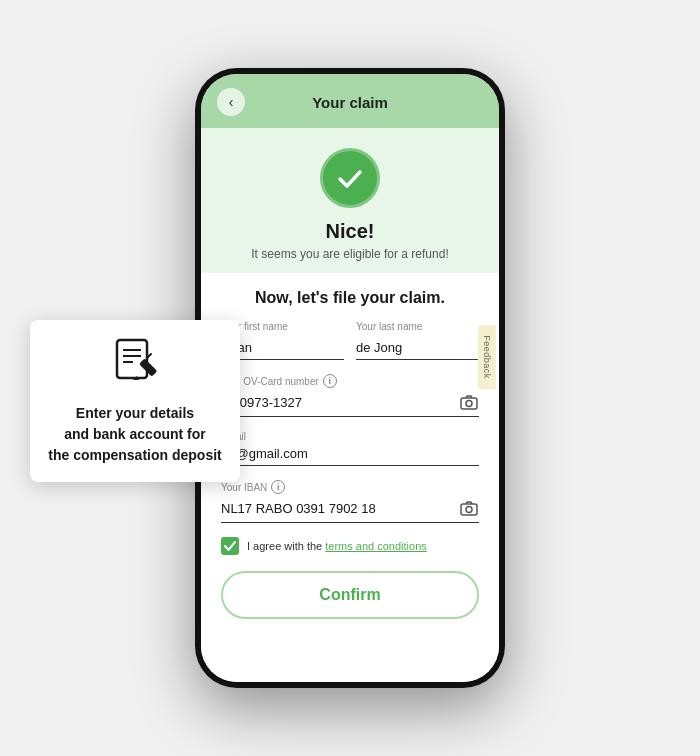  Describe the element at coordinates (350, 456) in the screenshot. I see `email-input-row` at that location.